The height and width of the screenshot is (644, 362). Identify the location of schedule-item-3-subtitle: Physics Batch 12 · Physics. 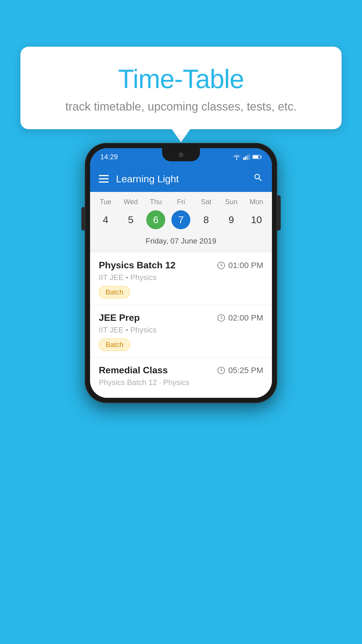
(181, 383).